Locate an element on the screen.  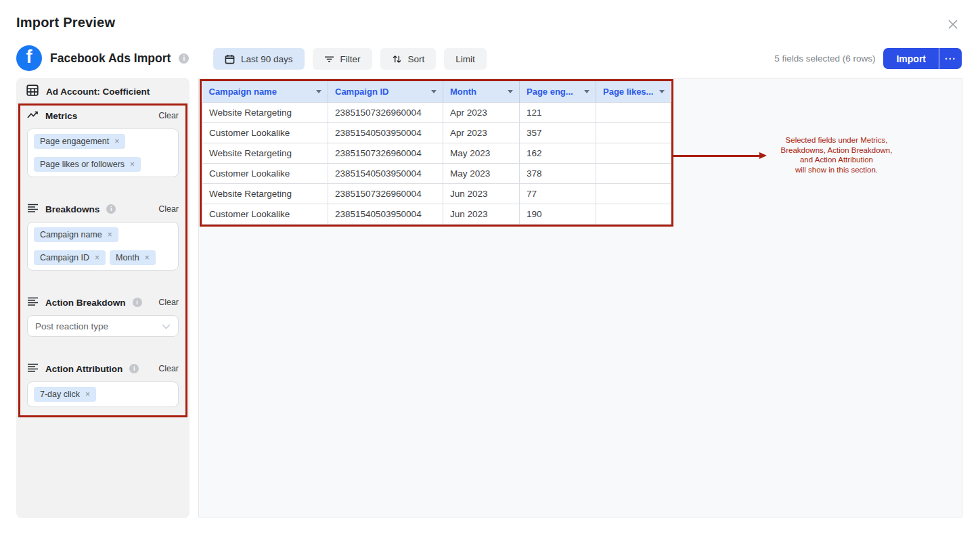
ad-account-label: Ad Account: Coefficient is located at coordinates (97, 92).